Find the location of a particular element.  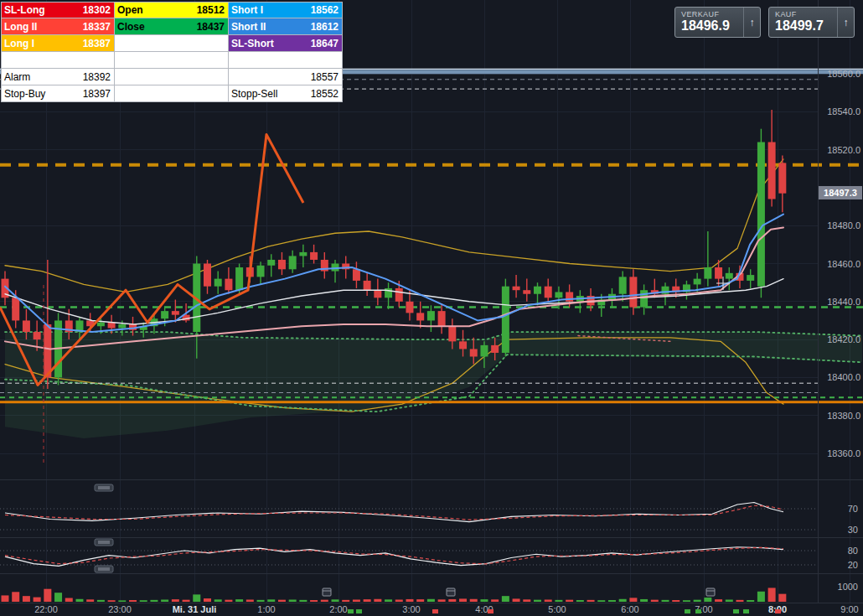

time-axis-label: 6:00 is located at coordinates (630, 609).